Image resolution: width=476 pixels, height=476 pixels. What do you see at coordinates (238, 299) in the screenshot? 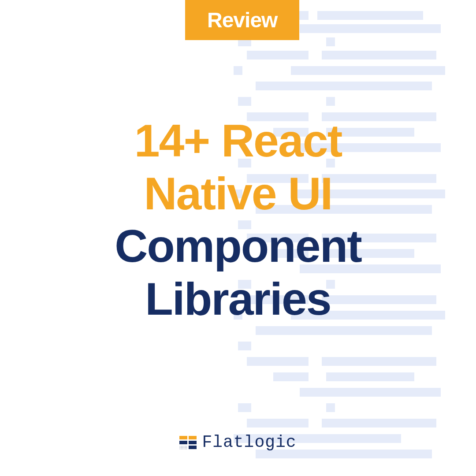
I see `title-line-4: Libraries` at bounding box center [238, 299].